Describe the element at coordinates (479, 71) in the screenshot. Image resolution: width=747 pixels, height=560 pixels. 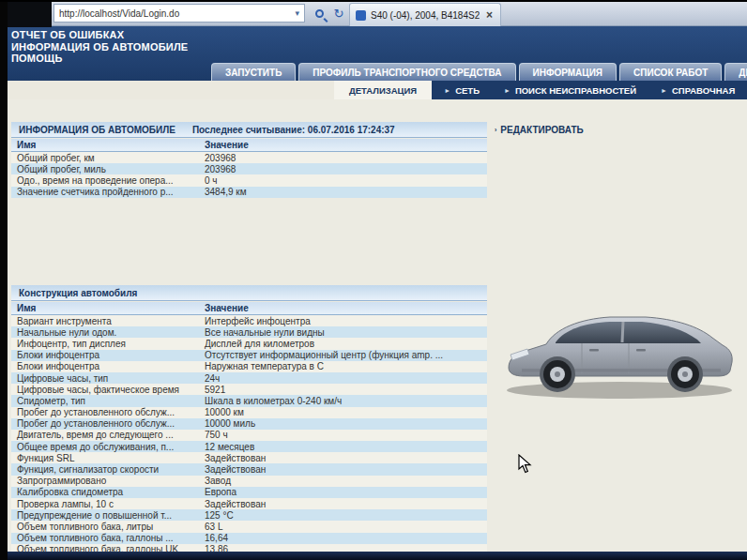
I see `primary-tabs: ЗАПУСТИТЬ ПРОФИЛЬ ТРАНСПОРТНОГО СРЕДСТВА…` at that location.